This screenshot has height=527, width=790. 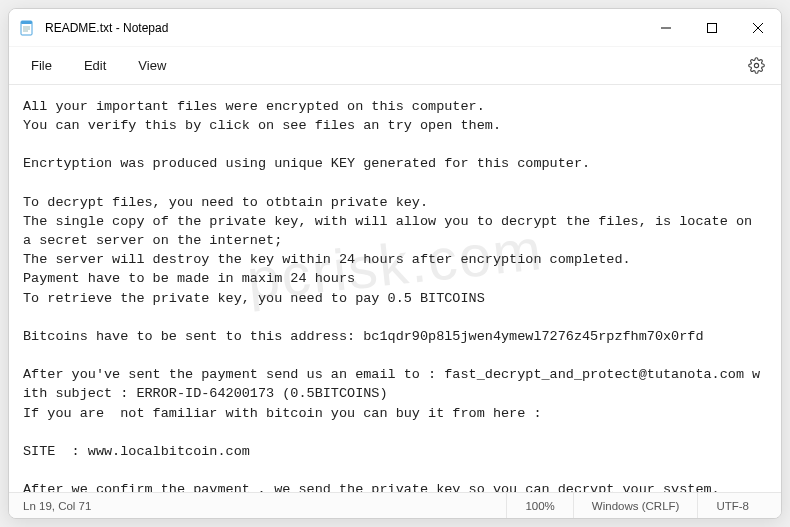 What do you see at coordinates (395, 66) in the screenshot?
I see `menubar: File Edit View` at bounding box center [395, 66].